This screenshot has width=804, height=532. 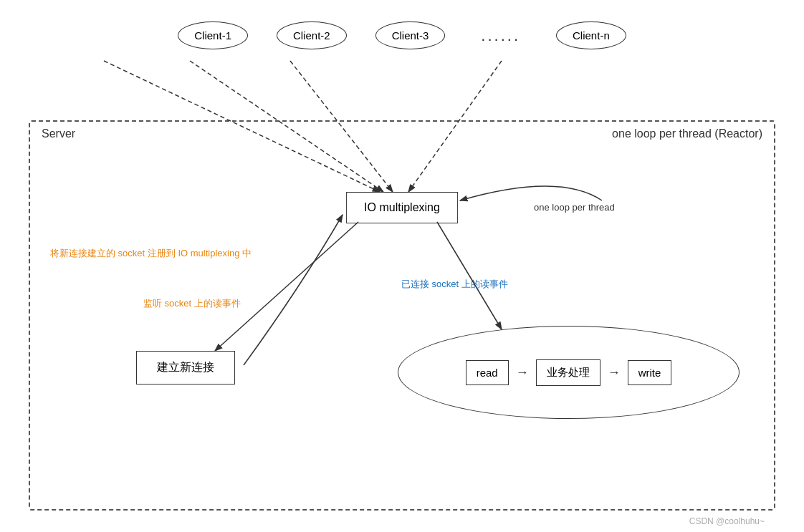 I want to click on annotation-one-loop: one loop per thread, so click(x=575, y=208).